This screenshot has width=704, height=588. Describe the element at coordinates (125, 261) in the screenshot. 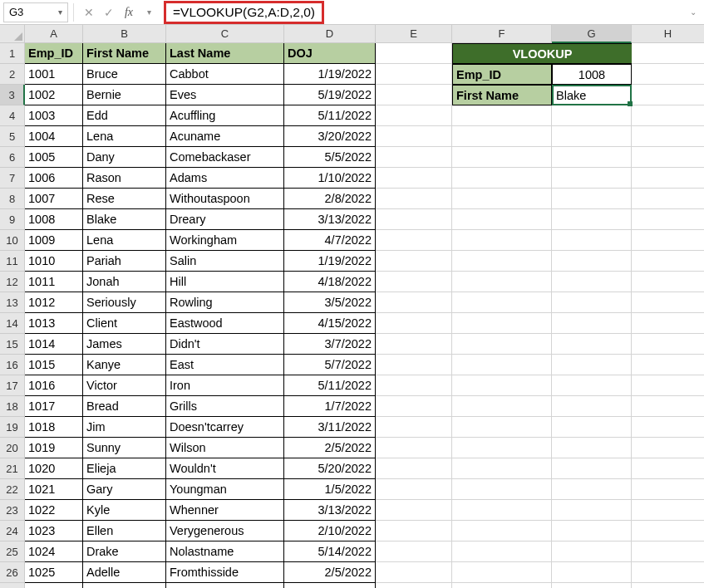

I see `cell: Pariah` at that location.